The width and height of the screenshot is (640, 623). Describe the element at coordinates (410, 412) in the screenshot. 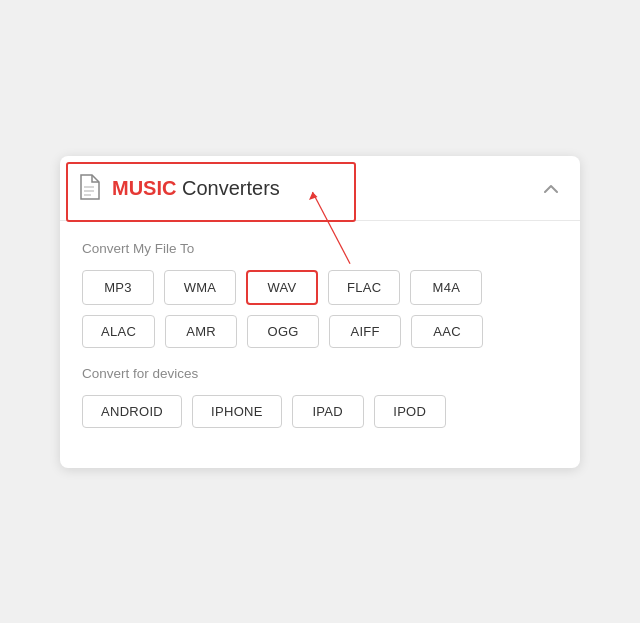

I see `format-btn-ipod: IPOD` at that location.